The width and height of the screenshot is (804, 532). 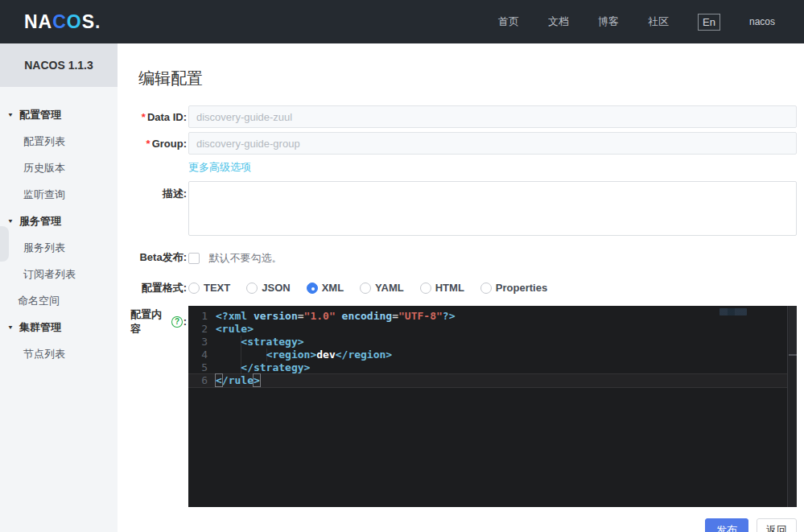 I want to click on beta-checkbox, so click(x=194, y=258).